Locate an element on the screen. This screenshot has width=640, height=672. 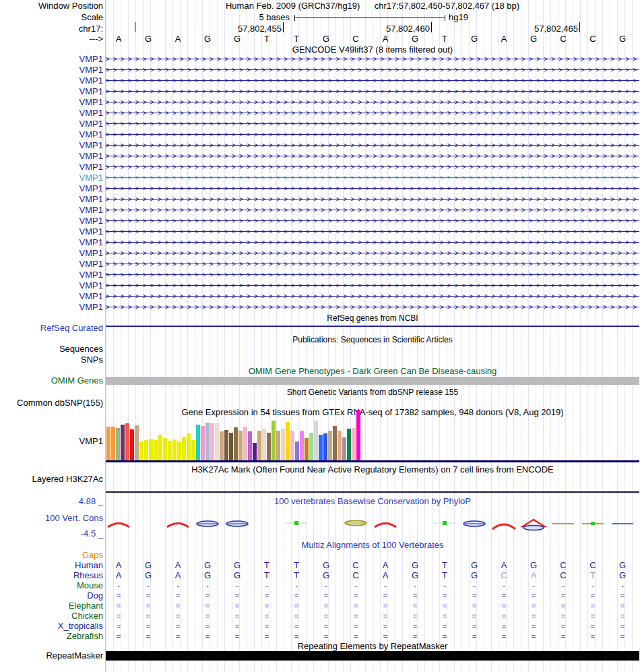
sequences-label: Sequences is located at coordinates (51, 349).